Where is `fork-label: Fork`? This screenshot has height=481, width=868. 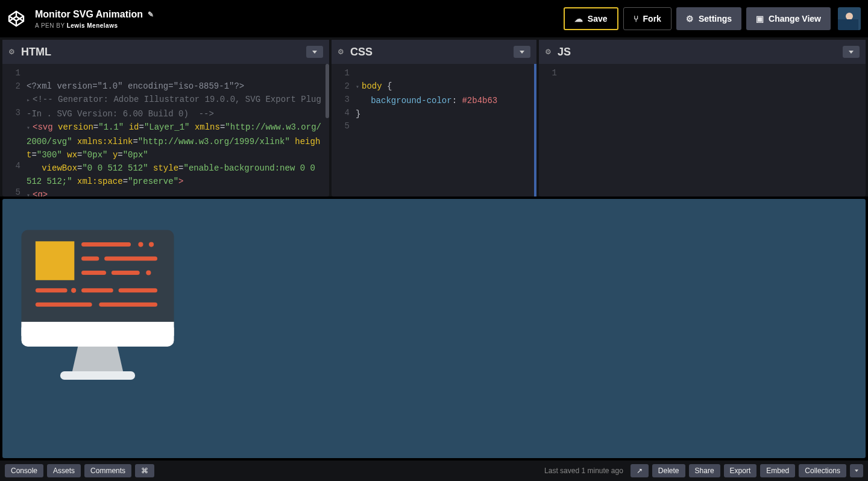 fork-label: Fork is located at coordinates (652, 19).